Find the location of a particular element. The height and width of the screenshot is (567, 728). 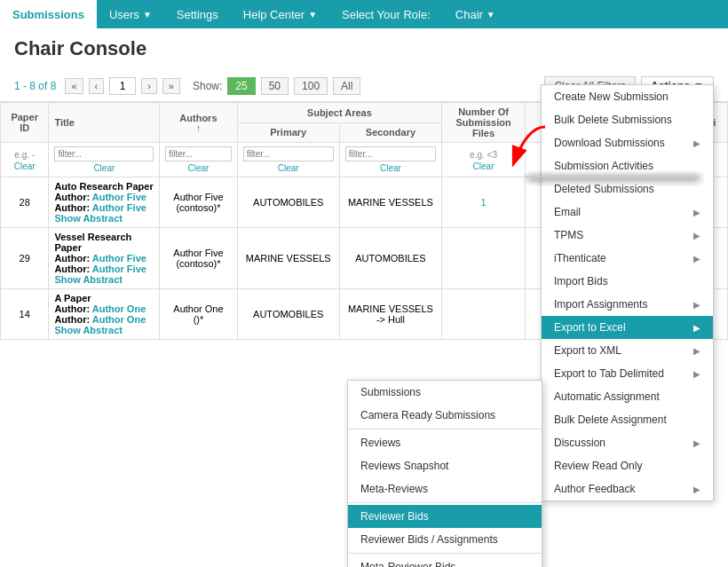

cell-primary-14: AUTOMOBILES is located at coordinates (288, 314).